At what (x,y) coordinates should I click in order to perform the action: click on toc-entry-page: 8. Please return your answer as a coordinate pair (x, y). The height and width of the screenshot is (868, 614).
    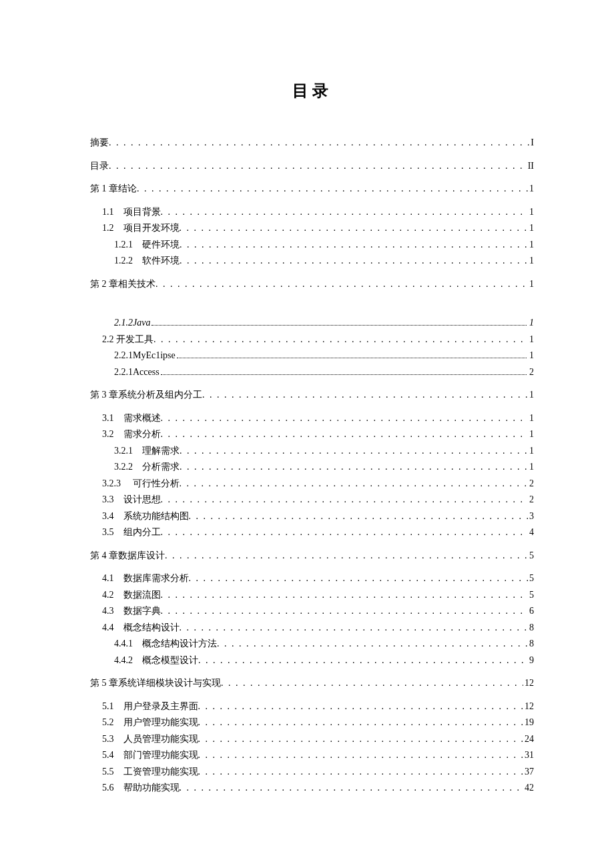
    Looking at the image, I should click on (531, 644).